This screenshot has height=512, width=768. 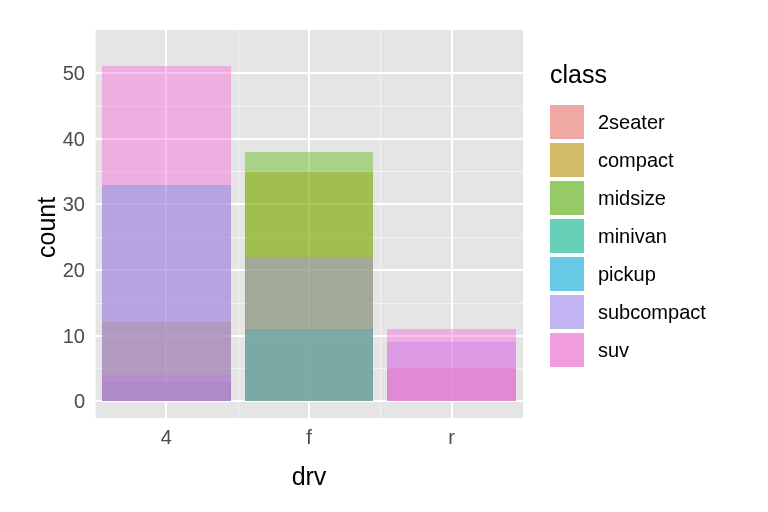 I want to click on legend-item: suv, so click(x=628, y=350).